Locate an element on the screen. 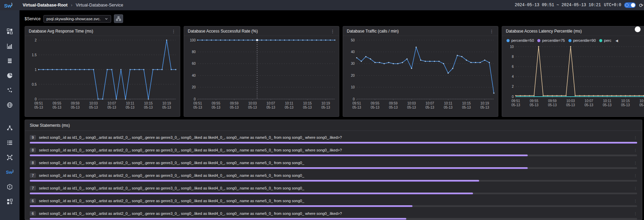 This screenshot has height=220, width=644. legend-item: perc is located at coordinates (605, 40).